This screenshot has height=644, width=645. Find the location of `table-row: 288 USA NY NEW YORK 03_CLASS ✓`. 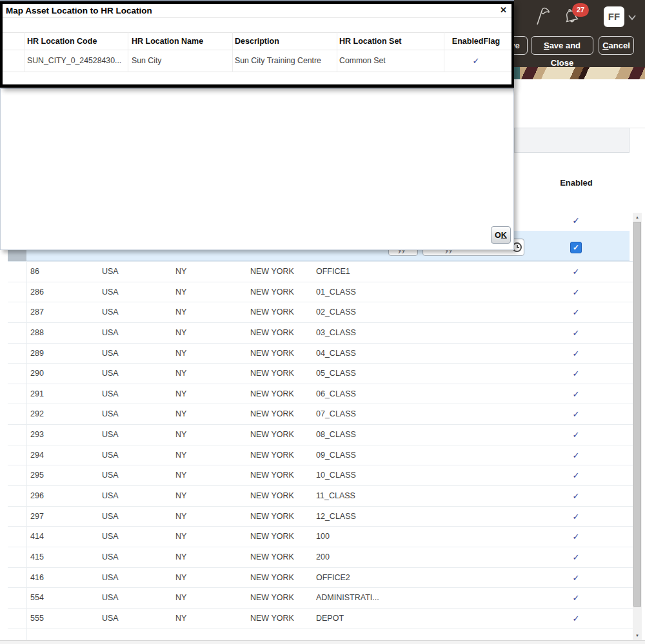

table-row: 288 USA NY NEW YORK 03_CLASS ✓ is located at coordinates (320, 333).